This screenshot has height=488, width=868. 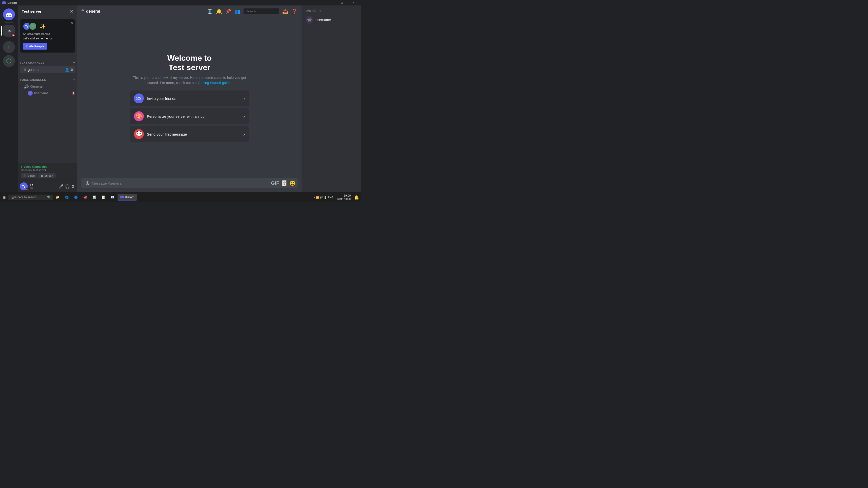 I want to click on taskbar-outlook: 📧, so click(x=113, y=197).